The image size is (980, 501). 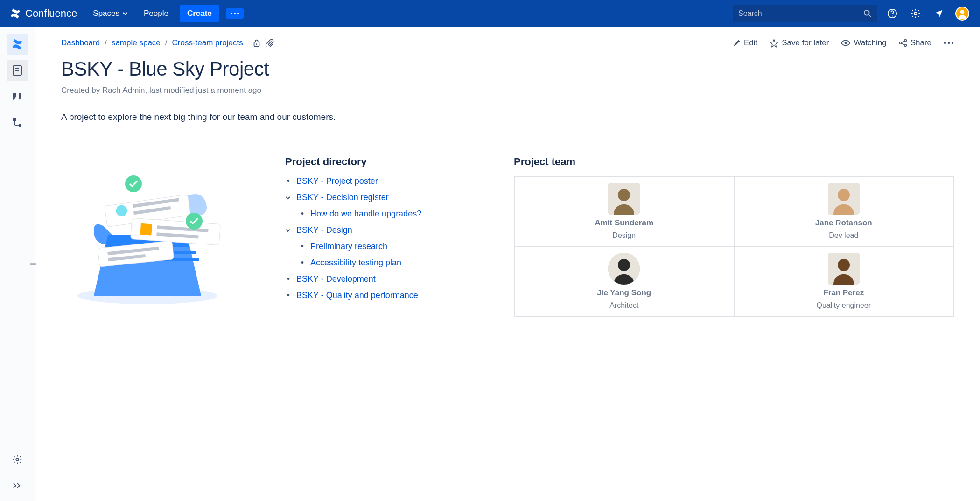 I want to click on breadcrumb: Dashboard / sample space / Cross-team pr…, so click(x=168, y=43).